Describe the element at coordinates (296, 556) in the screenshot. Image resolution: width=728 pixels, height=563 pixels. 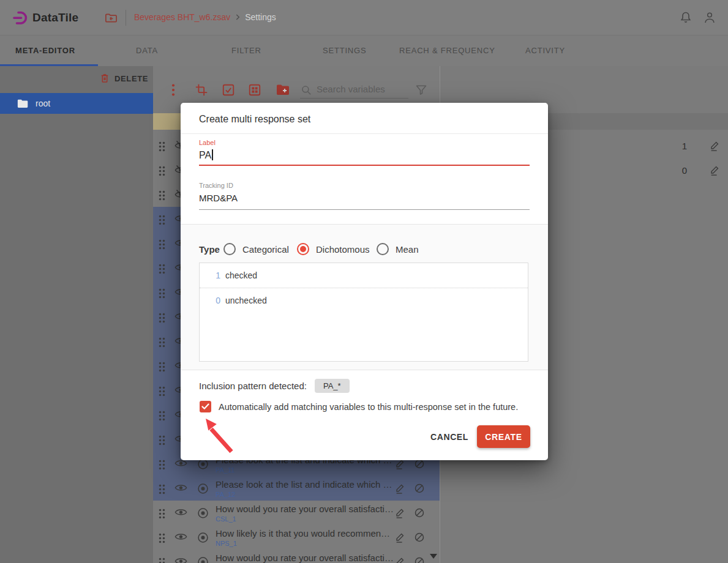
I see `variable-row: How would you rate your overall satisfac…` at that location.